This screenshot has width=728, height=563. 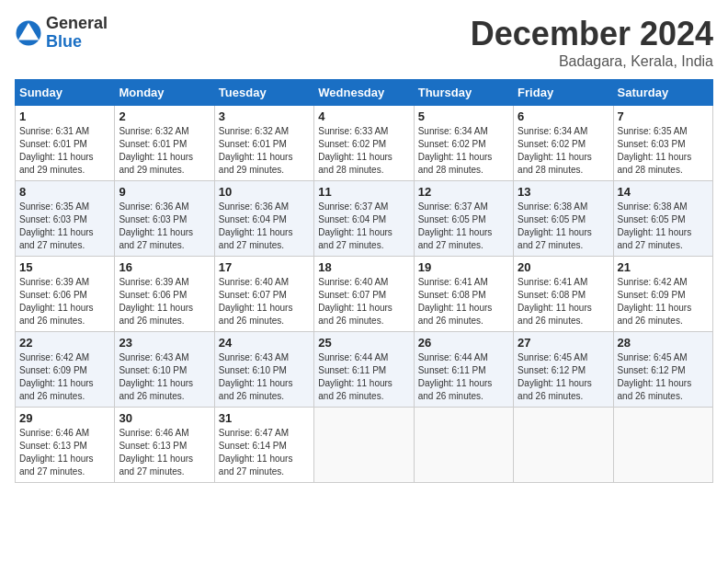 I want to click on table-row: 12Sunrise: 6:37 AM Sunset: 6:05 PM Dayli…, so click(x=463, y=219).